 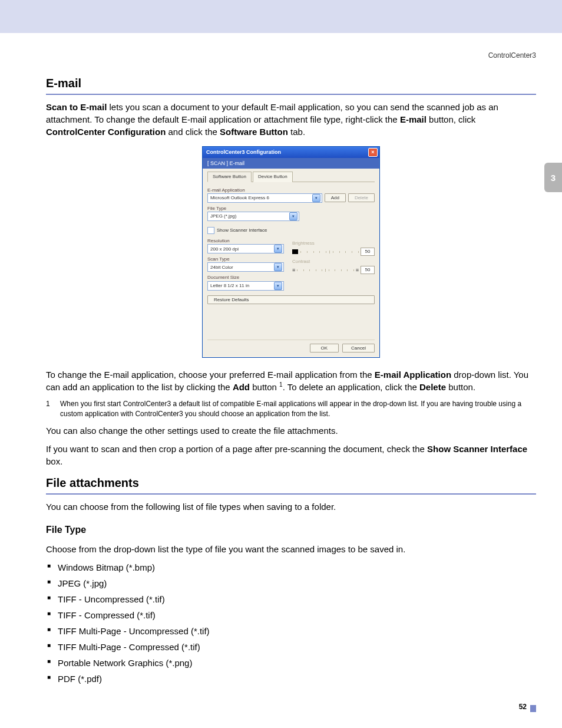 I want to click on contrast-value: 50, so click(x=368, y=270).